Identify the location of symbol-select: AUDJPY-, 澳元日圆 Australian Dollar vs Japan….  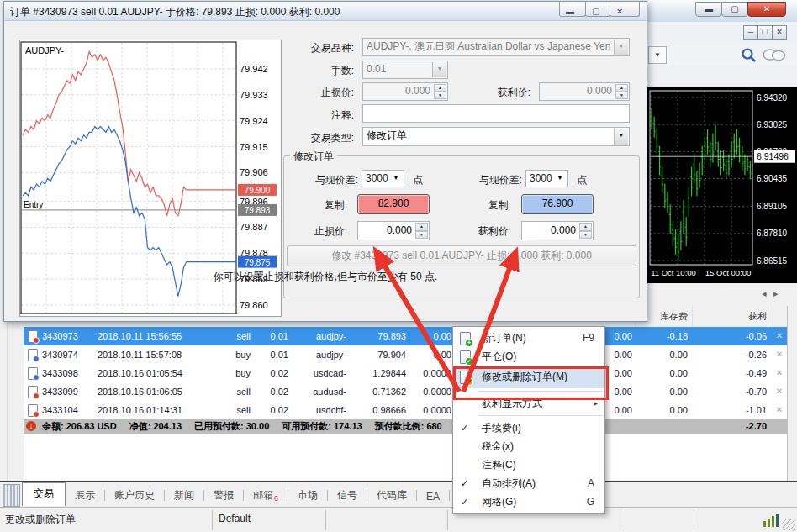
(496, 47).